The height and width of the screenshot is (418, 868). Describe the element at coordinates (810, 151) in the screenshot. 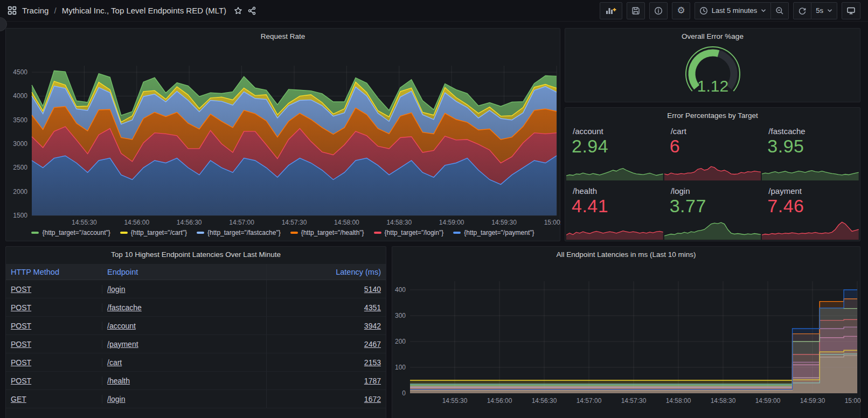

I see `stat-tile-fastcache: /fastcache3.95` at that location.